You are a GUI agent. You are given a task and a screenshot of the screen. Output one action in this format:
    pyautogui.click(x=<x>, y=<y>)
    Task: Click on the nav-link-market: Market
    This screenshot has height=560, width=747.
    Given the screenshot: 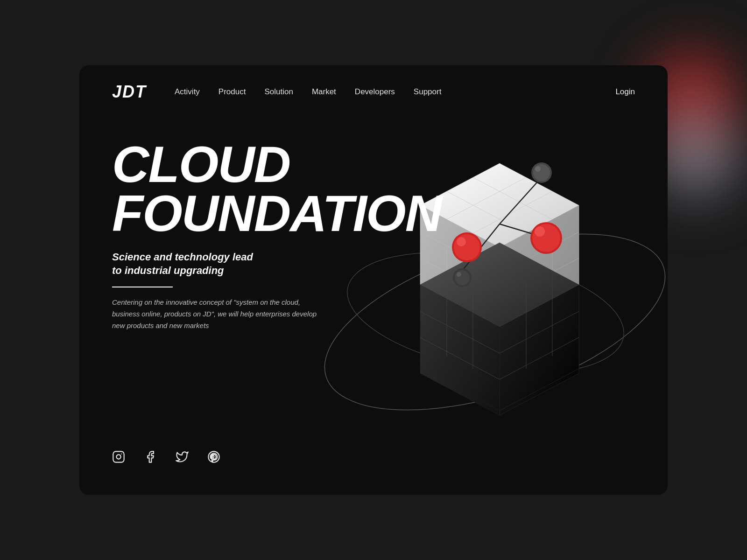 What is the action you would take?
    pyautogui.click(x=324, y=92)
    